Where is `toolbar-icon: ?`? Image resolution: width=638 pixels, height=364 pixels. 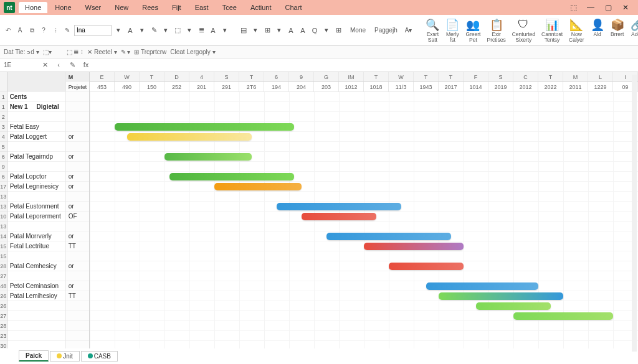 toolbar-icon: ? is located at coordinates (44, 30).